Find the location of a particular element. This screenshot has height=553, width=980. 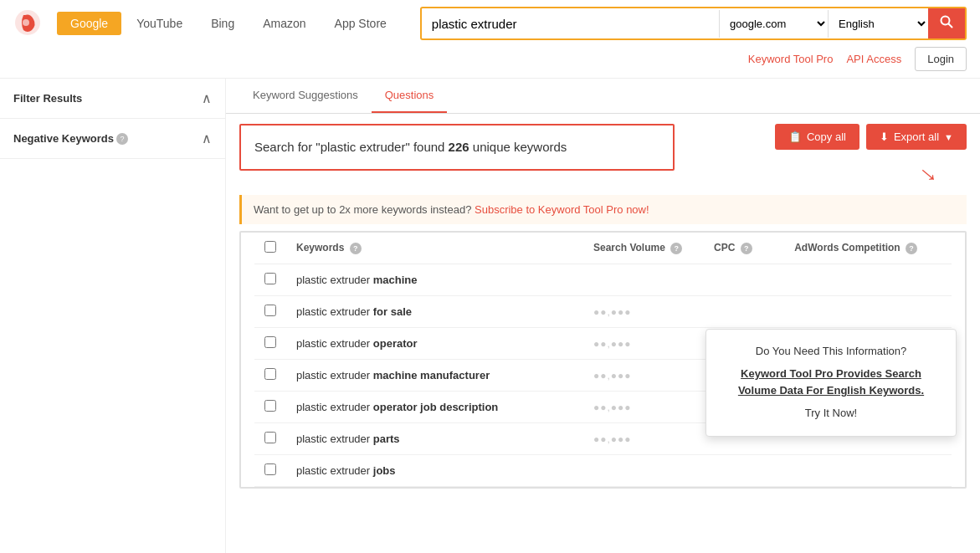

copy-all-label: Copy all is located at coordinates (827, 137).